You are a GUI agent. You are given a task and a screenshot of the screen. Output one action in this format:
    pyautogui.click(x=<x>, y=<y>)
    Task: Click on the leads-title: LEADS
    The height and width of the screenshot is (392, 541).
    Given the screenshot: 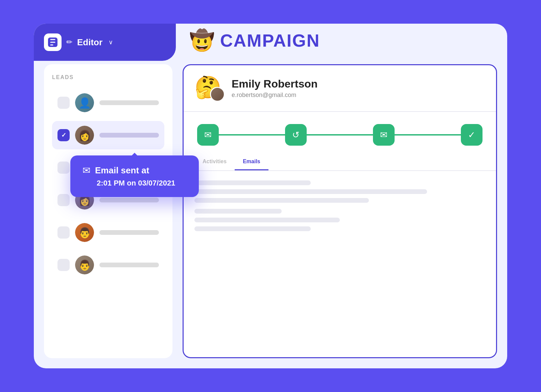 What is the action you would take?
    pyautogui.click(x=108, y=77)
    